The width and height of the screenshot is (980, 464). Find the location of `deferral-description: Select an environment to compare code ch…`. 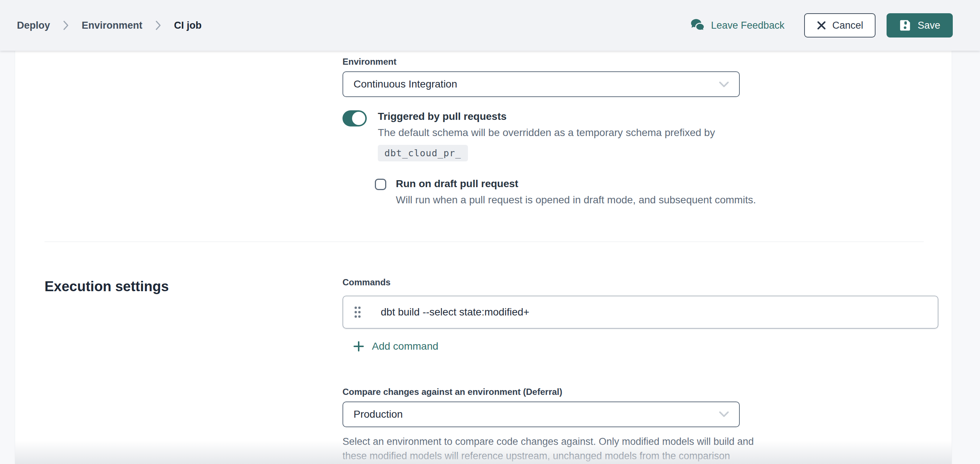

deferral-description: Select an environment to compare code ch… is located at coordinates (558, 450).